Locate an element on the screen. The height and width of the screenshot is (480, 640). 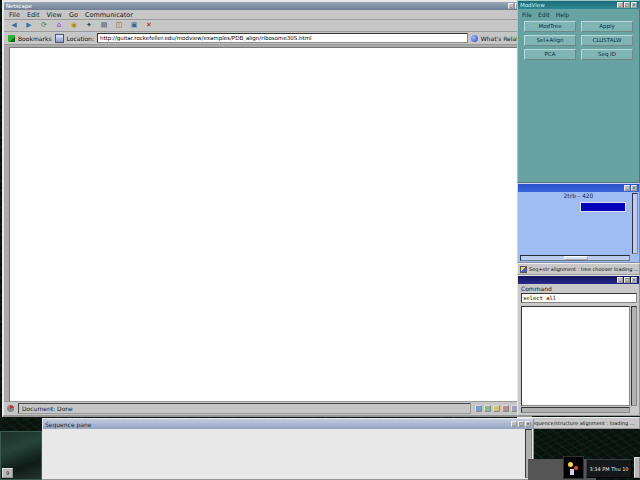
taskbar-strip-tree: Seq+str alignment : tree chooser loading… is located at coordinates (578, 269).